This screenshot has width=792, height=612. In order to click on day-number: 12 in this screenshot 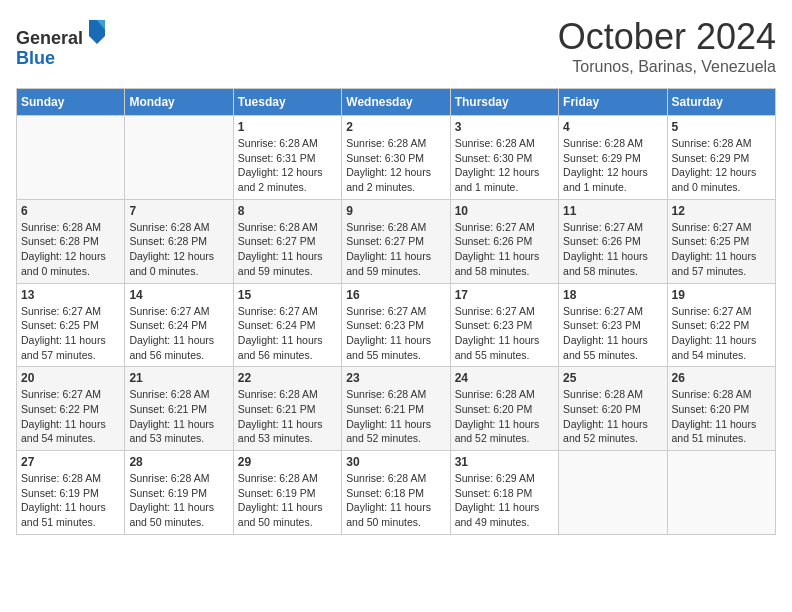, I will do `click(722, 211)`.